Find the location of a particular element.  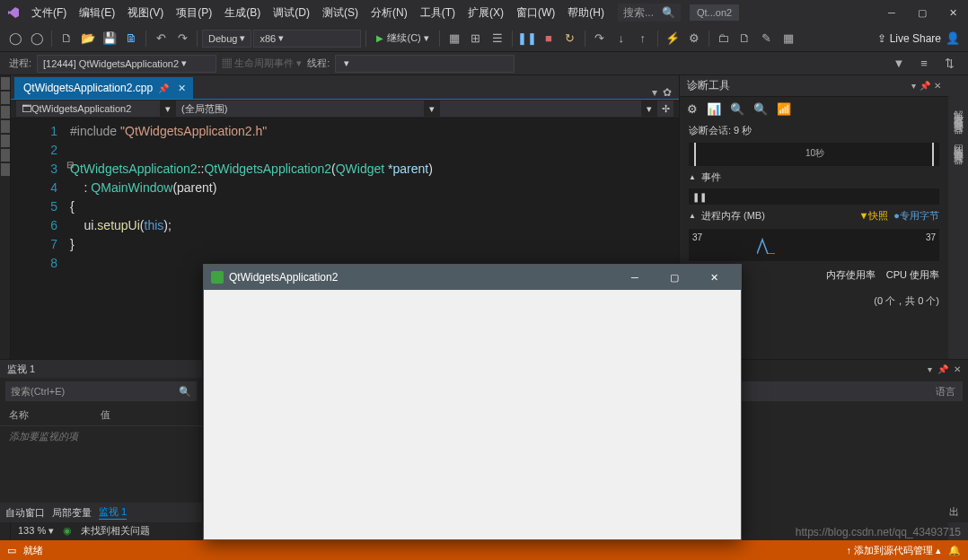

menu-debug: 调试(D) is located at coordinates (291, 13).